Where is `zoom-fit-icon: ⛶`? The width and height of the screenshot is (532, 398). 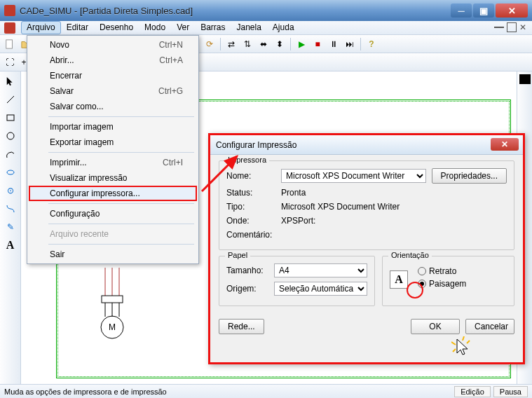 zoom-fit-icon: ⛶ is located at coordinates (10, 62).